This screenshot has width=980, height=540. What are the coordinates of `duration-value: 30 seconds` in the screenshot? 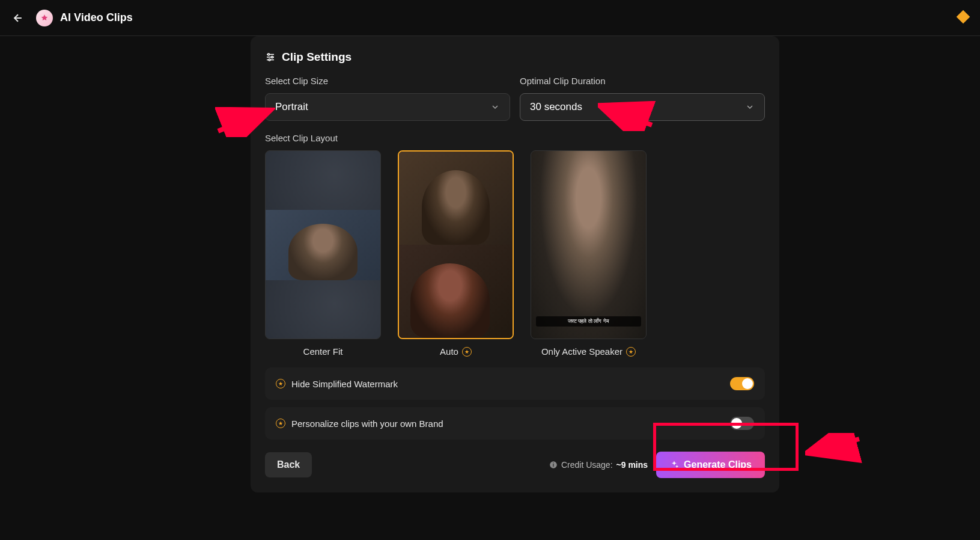 It's located at (556, 107).